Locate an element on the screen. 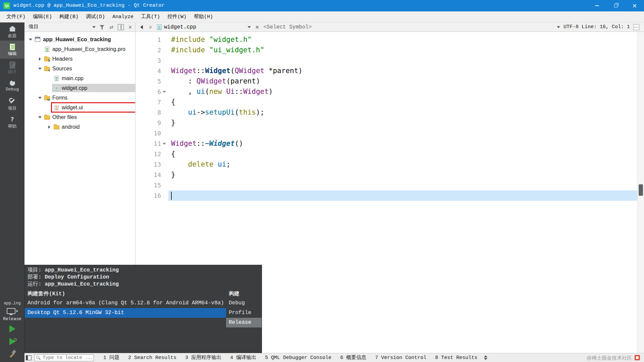  code-line-7: { is located at coordinates (406, 102).